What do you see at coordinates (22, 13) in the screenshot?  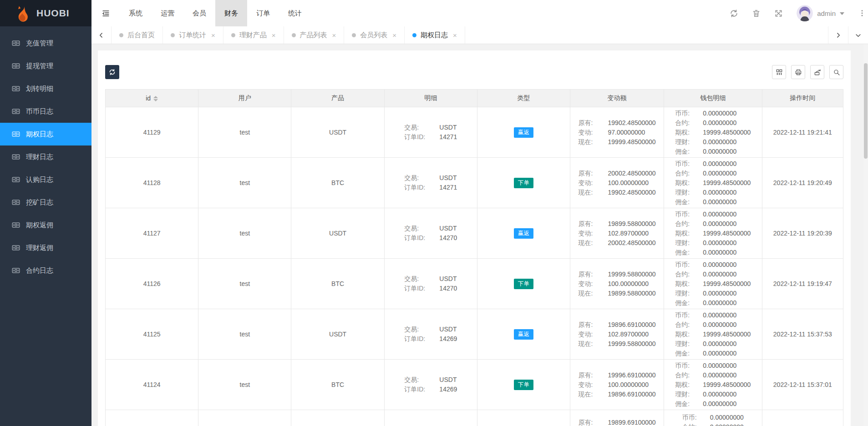 I see `huobi-flame-icon` at bounding box center [22, 13].